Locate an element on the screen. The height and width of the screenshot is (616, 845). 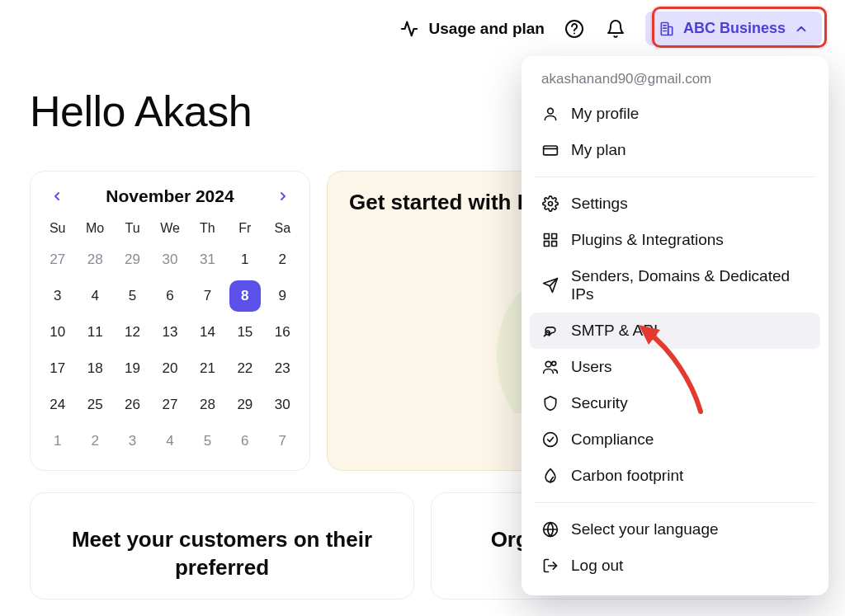
dropdown-item-settings: Settings is located at coordinates (675, 204).